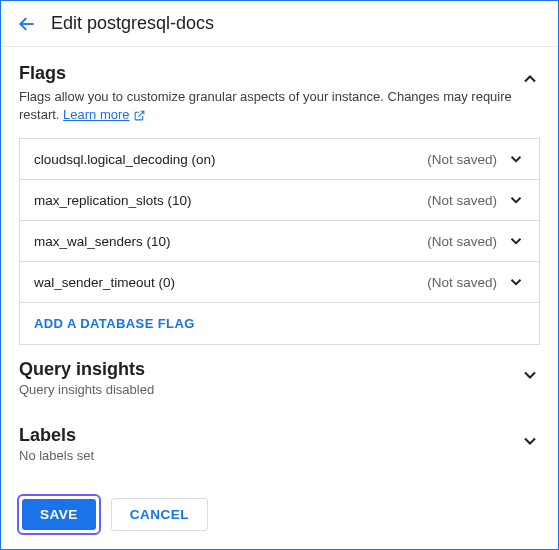  Describe the element at coordinates (140, 116) in the screenshot. I see `external-link-icon` at that location.